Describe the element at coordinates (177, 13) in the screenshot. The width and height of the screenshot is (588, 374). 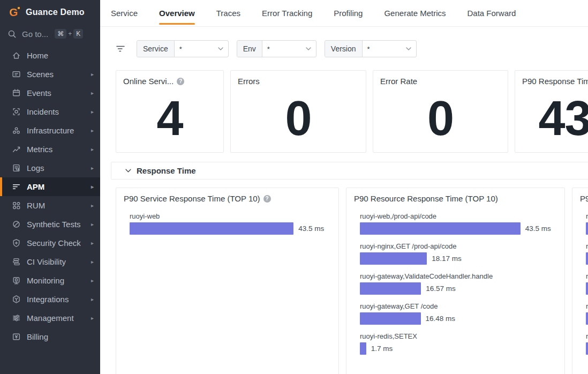
I see `tab-overview: Overview` at that location.